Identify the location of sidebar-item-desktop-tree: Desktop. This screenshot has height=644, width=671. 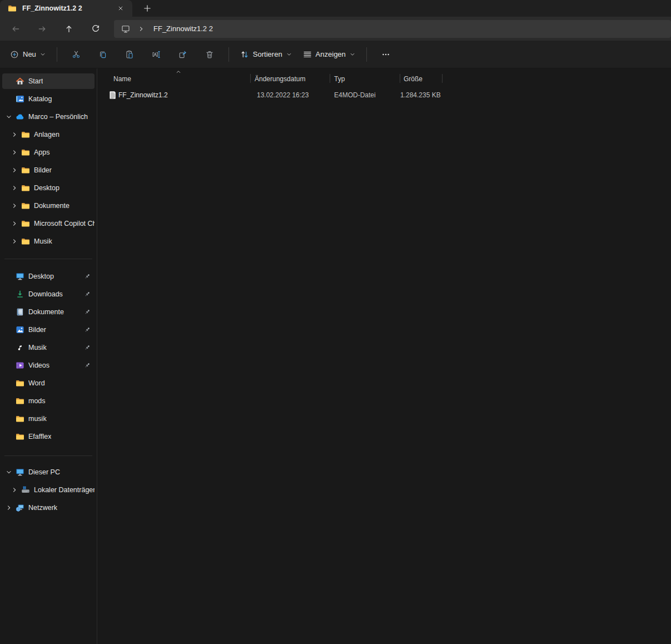
(48, 188).